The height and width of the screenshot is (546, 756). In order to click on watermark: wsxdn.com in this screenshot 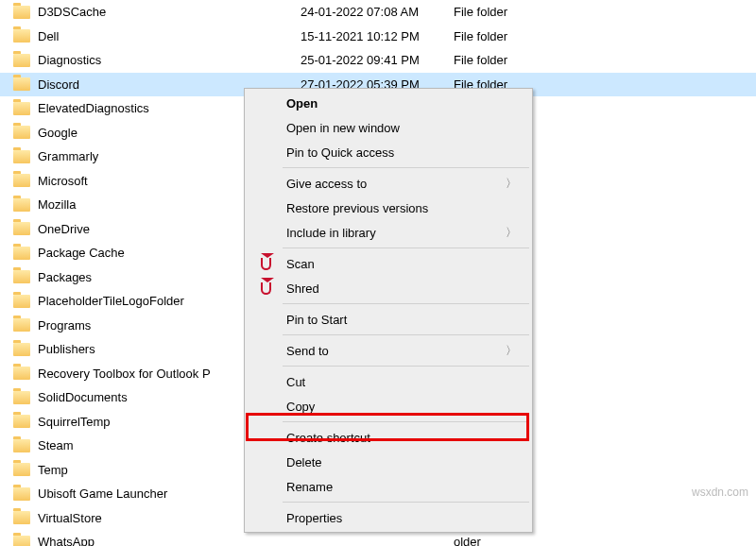, I will do `click(720, 492)`.